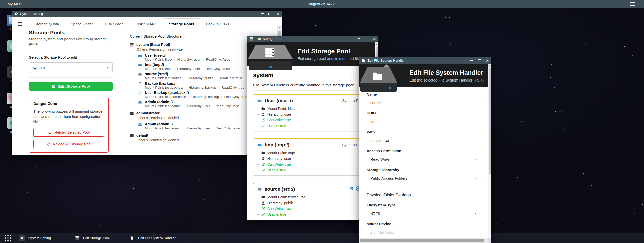  What do you see at coordinates (425, 75) in the screenshot?
I see `edit-fsh-banner: Edit File System Handler Edit the select…` at bounding box center [425, 75].